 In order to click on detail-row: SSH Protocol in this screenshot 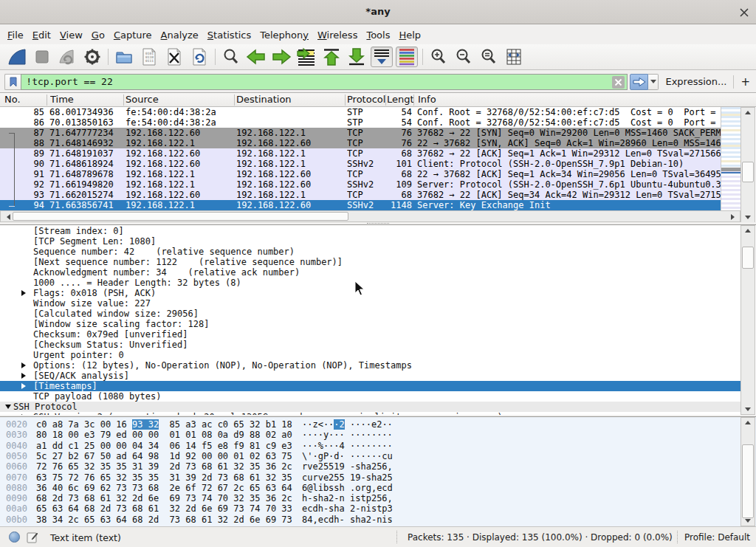, I will do `click(371, 407)`.